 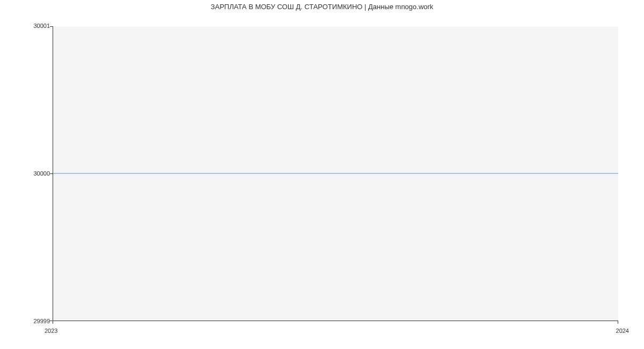 I want to click on y-axis-tick-label: 30000, so click(x=28, y=173).